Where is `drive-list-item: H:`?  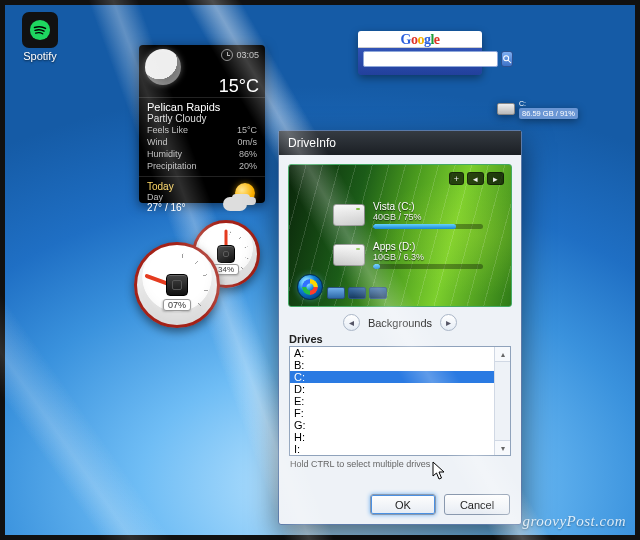 drive-list-item: H: is located at coordinates (392, 437).